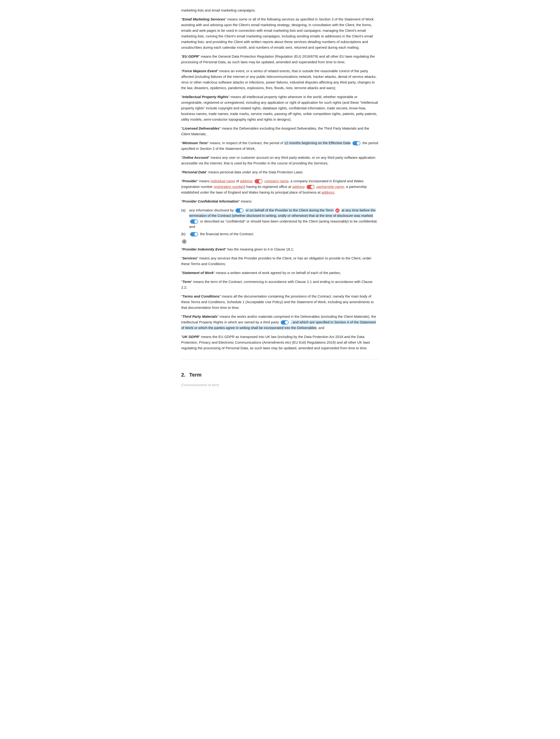 The height and width of the screenshot is (739, 560). What do you see at coordinates (194, 172) in the screenshot?
I see `personal-data-term: Personal Data` at bounding box center [194, 172].